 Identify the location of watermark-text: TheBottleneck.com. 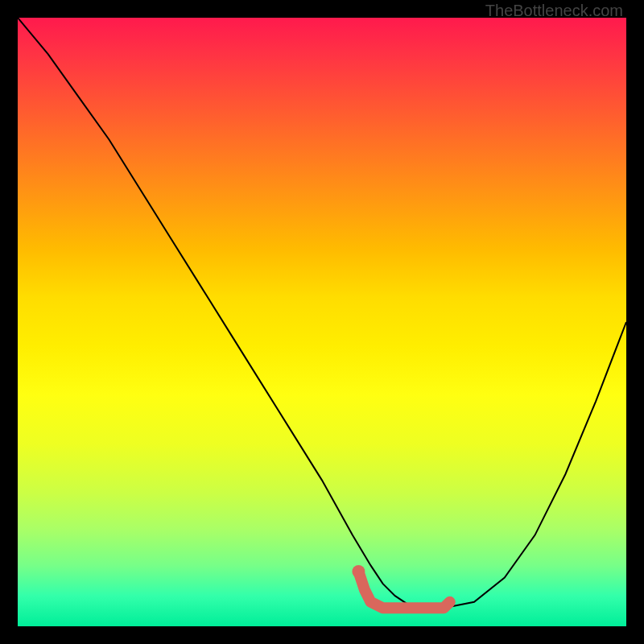
(554, 11).